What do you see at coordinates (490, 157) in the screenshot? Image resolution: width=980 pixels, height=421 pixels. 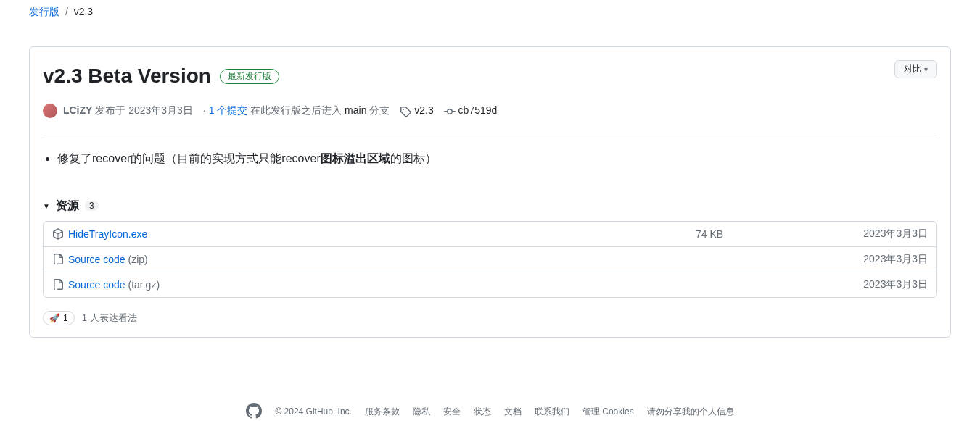 I see `release-body: 修复了recover的问题（目前的实现方式只能recover图标溢出区域的图标）` at bounding box center [490, 157].